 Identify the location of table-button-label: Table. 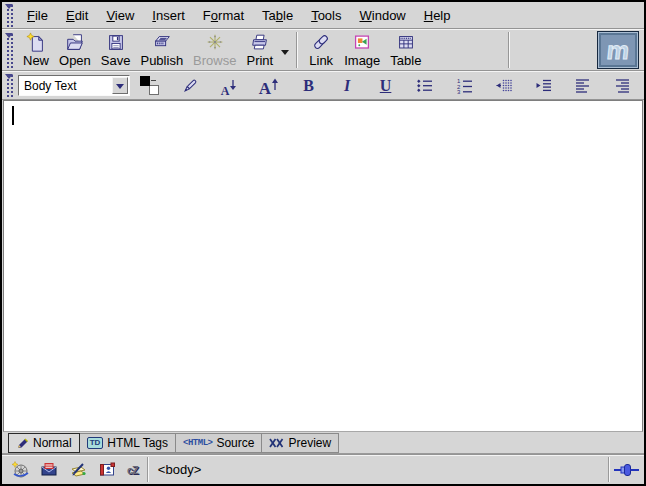
(406, 61).